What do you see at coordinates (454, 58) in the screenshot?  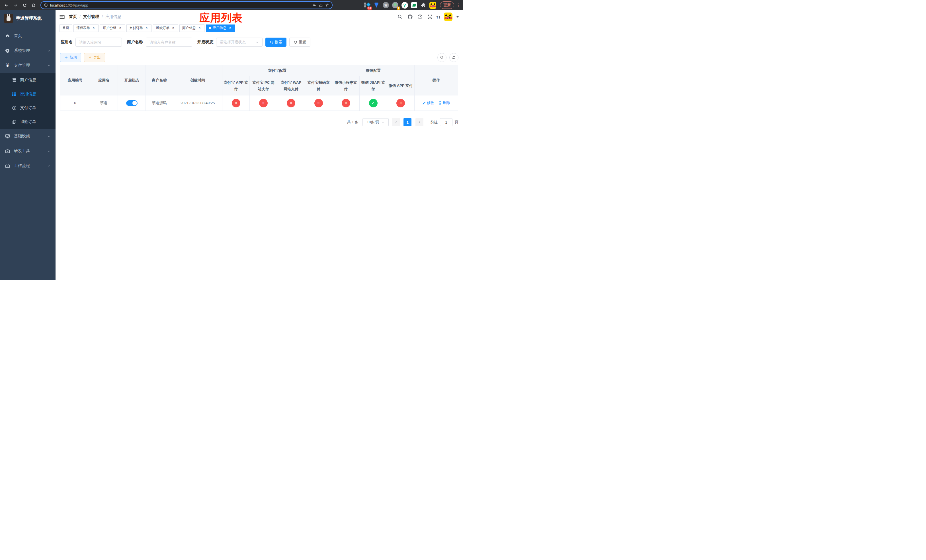 I see `refresh-table-button` at bounding box center [454, 58].